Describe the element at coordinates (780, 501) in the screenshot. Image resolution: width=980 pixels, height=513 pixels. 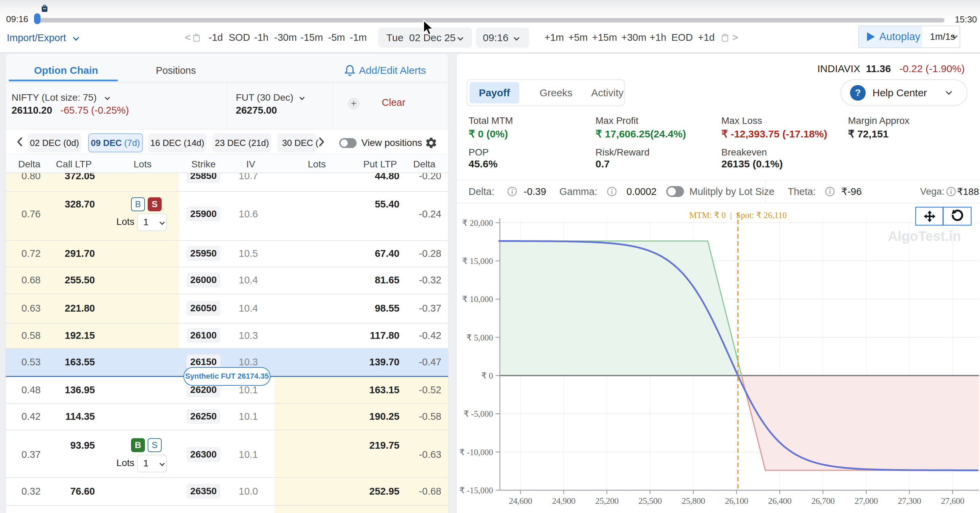
I see `svg-text: 26,400` at that location.